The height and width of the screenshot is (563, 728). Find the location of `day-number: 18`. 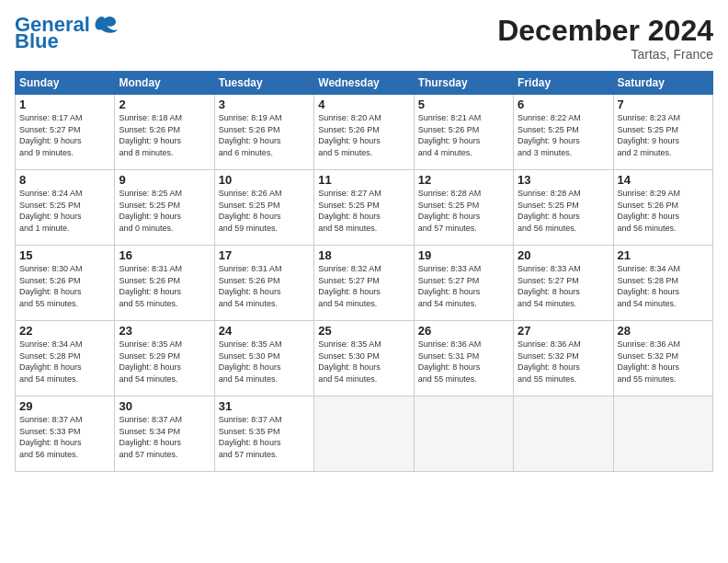

day-number: 18 is located at coordinates (364, 256).